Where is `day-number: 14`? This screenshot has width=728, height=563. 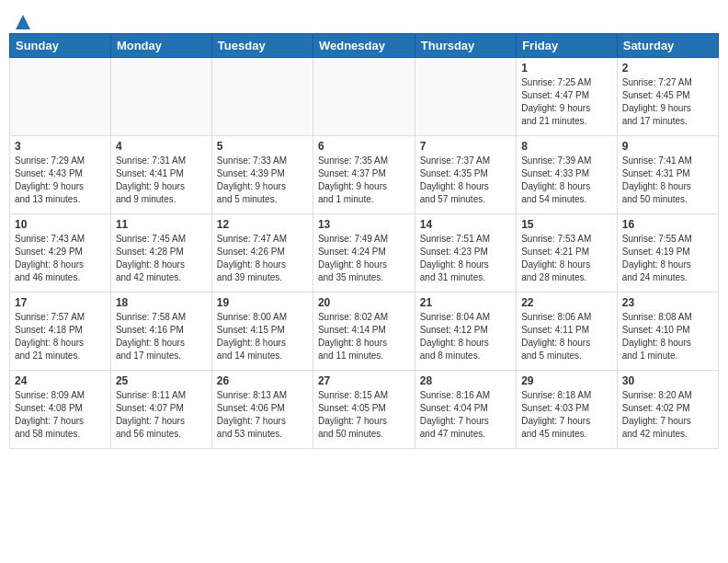 day-number: 14 is located at coordinates (465, 224).